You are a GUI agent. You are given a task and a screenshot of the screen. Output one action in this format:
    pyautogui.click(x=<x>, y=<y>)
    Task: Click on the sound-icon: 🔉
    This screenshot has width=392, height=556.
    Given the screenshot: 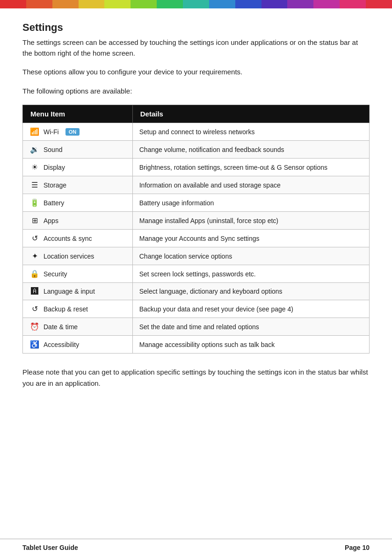 What is the action you would take?
    pyautogui.click(x=35, y=150)
    